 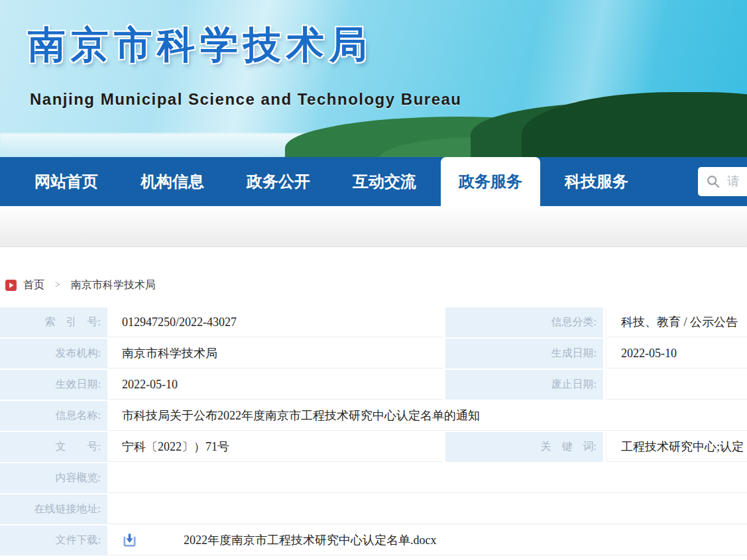 What do you see at coordinates (172, 182) in the screenshot?
I see `nav-item-org-info: 机构信息` at bounding box center [172, 182].